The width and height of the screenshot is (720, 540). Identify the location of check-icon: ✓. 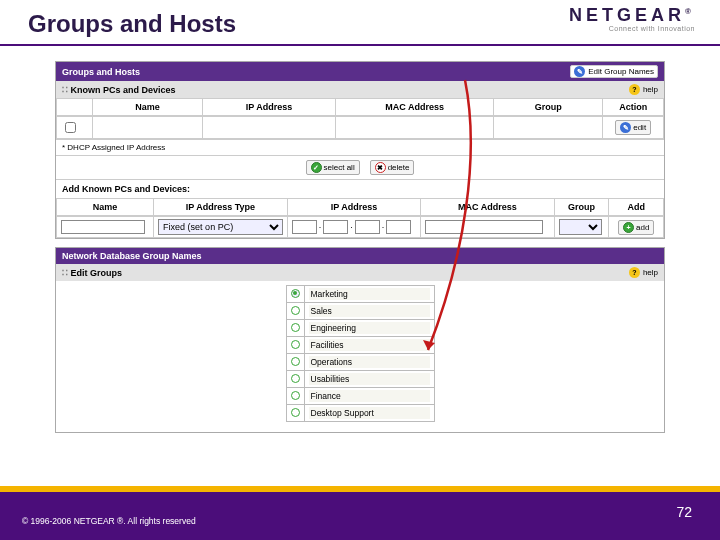
(316, 168).